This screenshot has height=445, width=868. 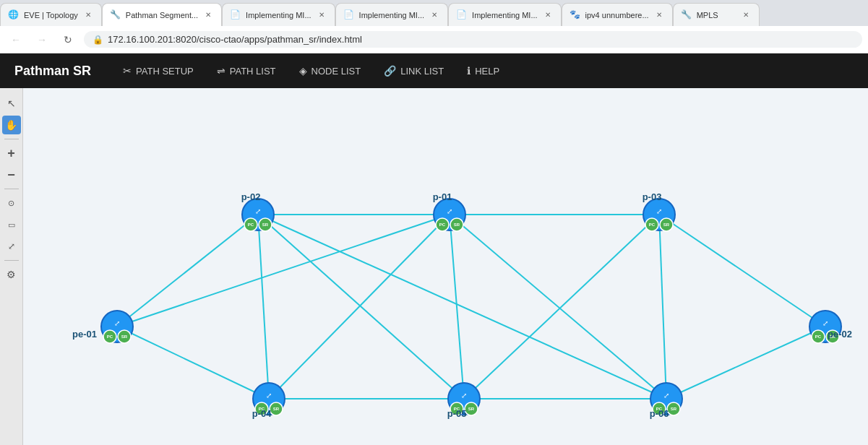 I want to click on cursor-tool: ↖, so click(x=12, y=103).